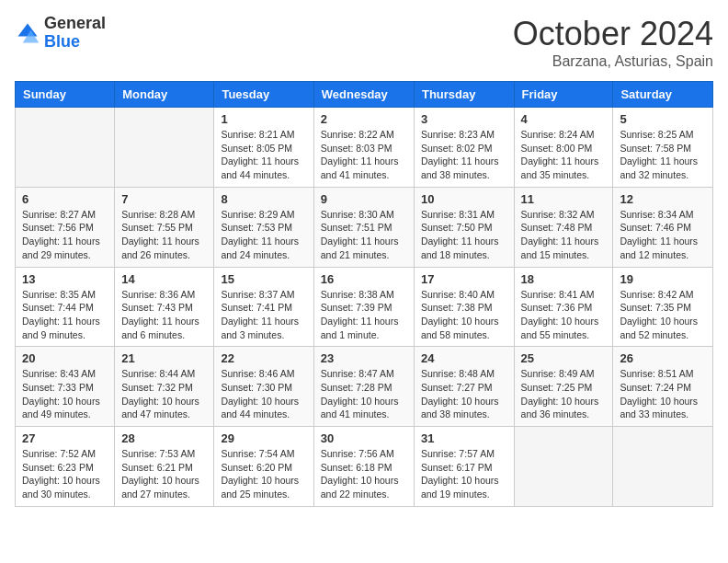  I want to click on day-number: 23, so click(364, 359).